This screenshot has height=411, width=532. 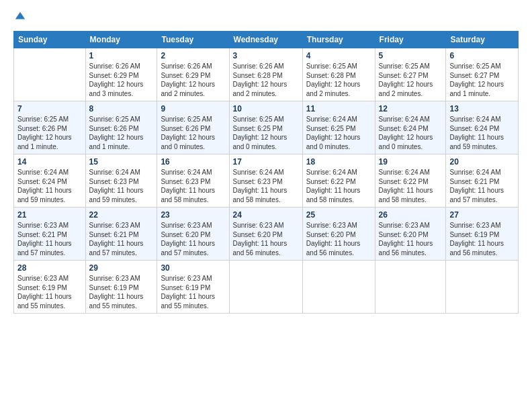 I want to click on day-cell: 22Sunrise: 6:23 AM Sunset: 6:21 PM Dayli…, so click(x=121, y=234).